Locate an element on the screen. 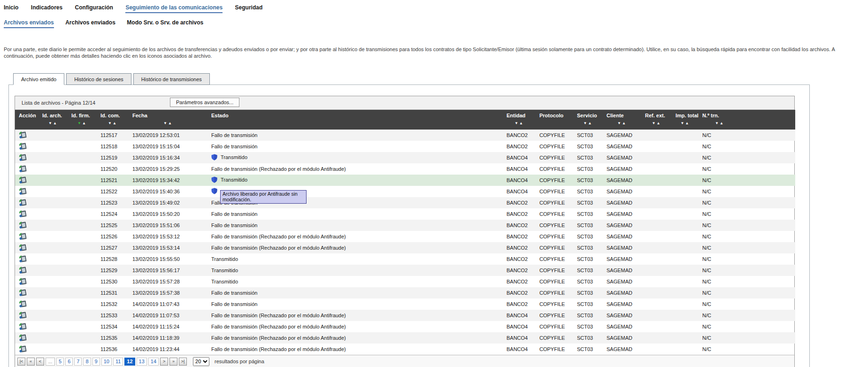  nav-item-seguimiento: Seguimiento de las comunicaciones is located at coordinates (174, 8).